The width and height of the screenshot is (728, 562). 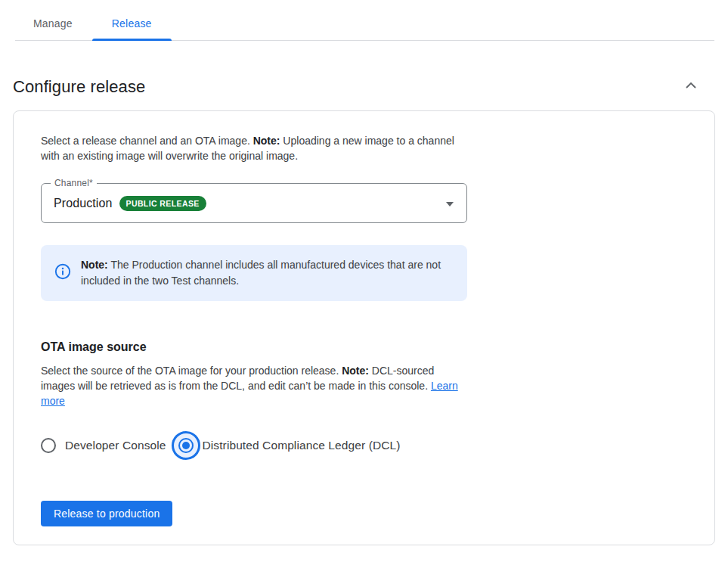 I want to click on radio-developer-console-label: Developer Console, so click(x=116, y=446).